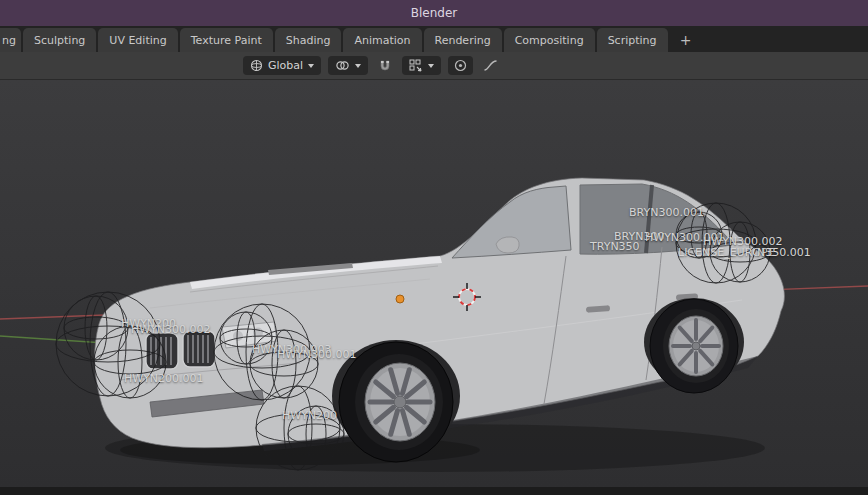  Describe the element at coordinates (550, 40) in the screenshot. I see `tab-compositing: Compositing` at that location.